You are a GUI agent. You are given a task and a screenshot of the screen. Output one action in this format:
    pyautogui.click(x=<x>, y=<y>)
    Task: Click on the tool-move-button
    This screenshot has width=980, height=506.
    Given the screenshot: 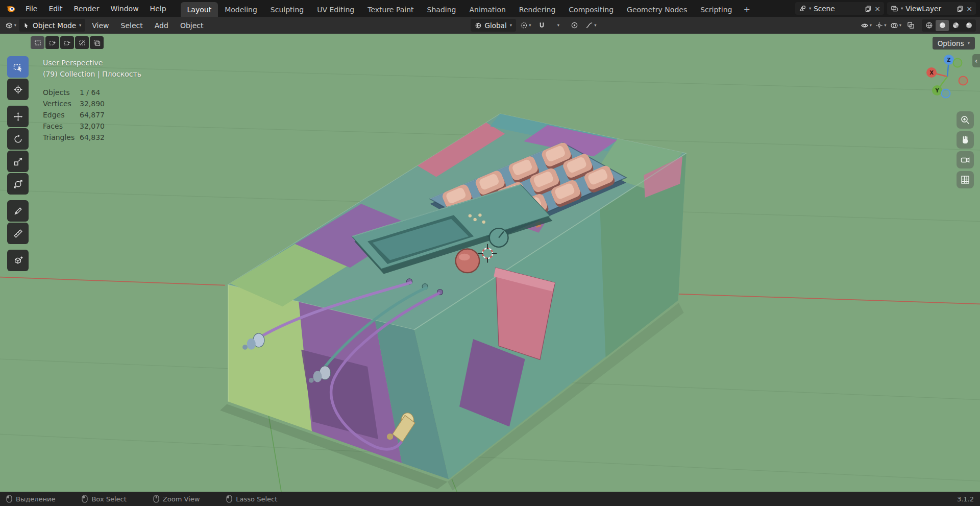 What is the action you would take?
    pyautogui.click(x=18, y=116)
    